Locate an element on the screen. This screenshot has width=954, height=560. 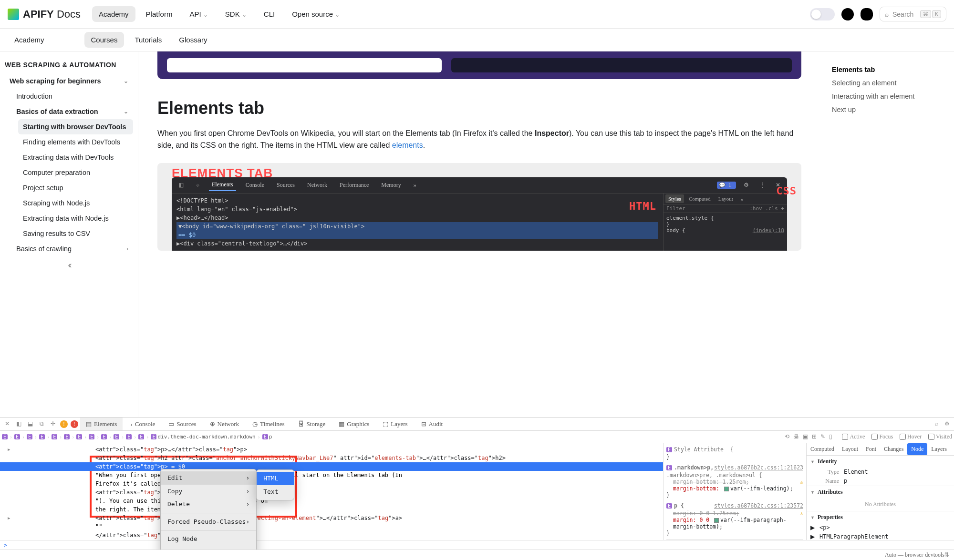
inspector-strong: Inspector is located at coordinates (552, 133).